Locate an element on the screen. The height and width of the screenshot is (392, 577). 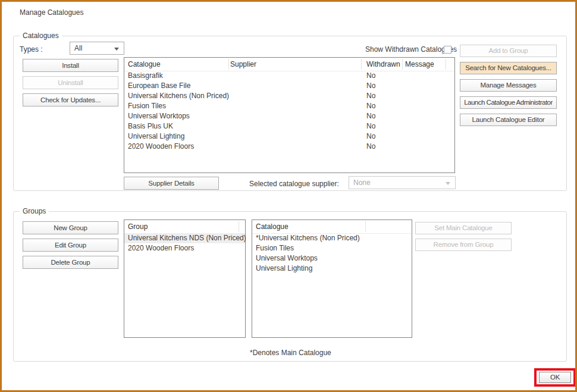
ok-button: OK is located at coordinates (555, 377).